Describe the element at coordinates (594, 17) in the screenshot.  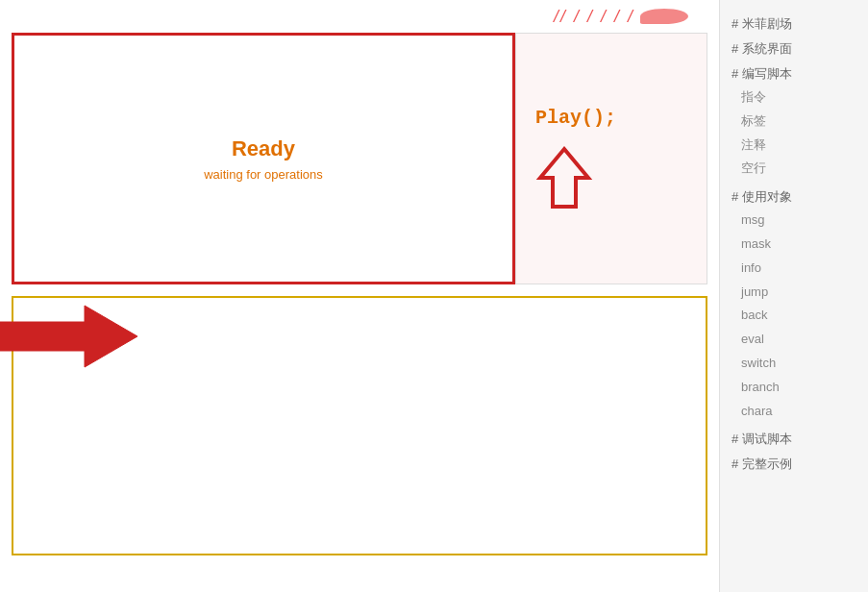
I see `deco-lines-text: // / / / / /` at that location.